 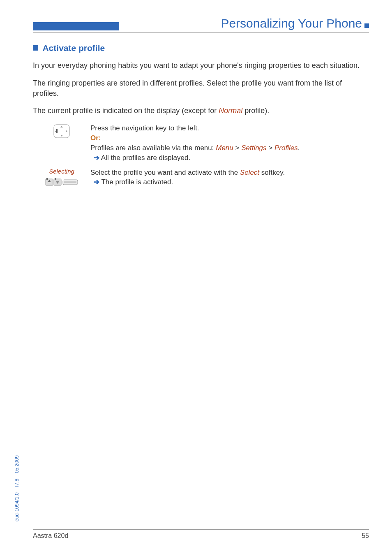 What do you see at coordinates (256, 111) in the screenshot?
I see `p3-part-b: profile).` at bounding box center [256, 111].